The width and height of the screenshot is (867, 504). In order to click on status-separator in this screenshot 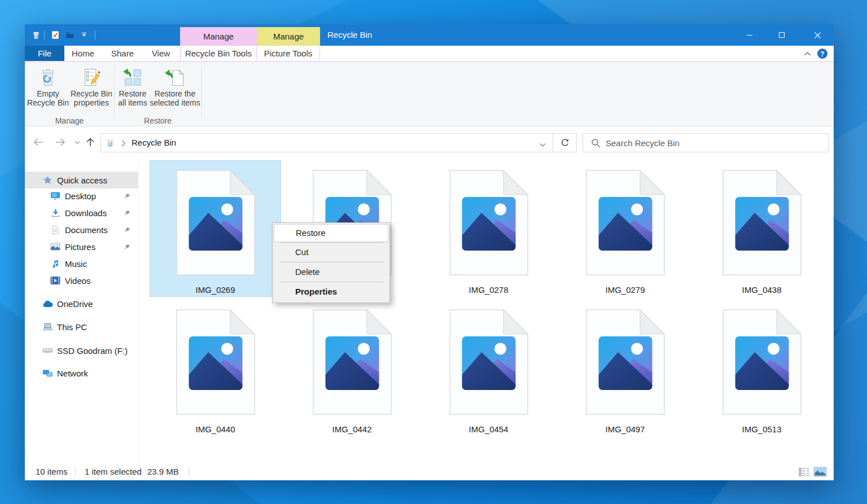, I will do `click(76, 472)`.